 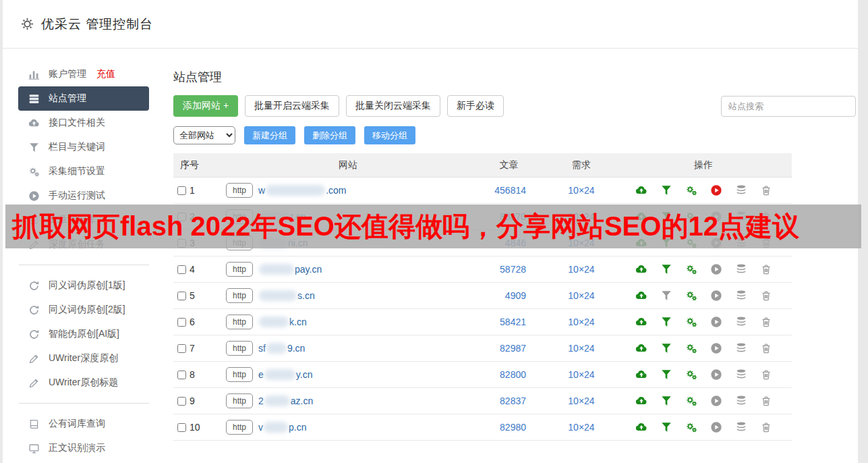 I want to click on article-count: 82987, so click(x=509, y=348).